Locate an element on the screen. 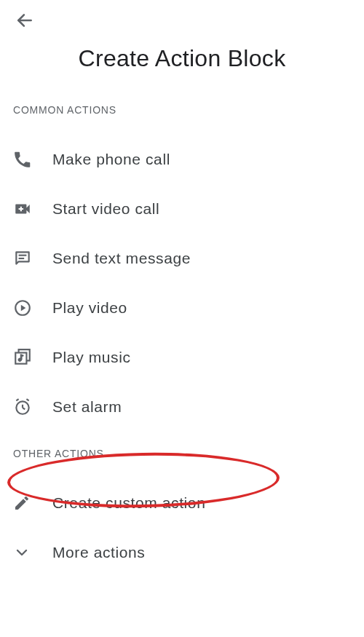 The width and height of the screenshot is (364, 637). action-label: More actions is located at coordinates (99, 553).